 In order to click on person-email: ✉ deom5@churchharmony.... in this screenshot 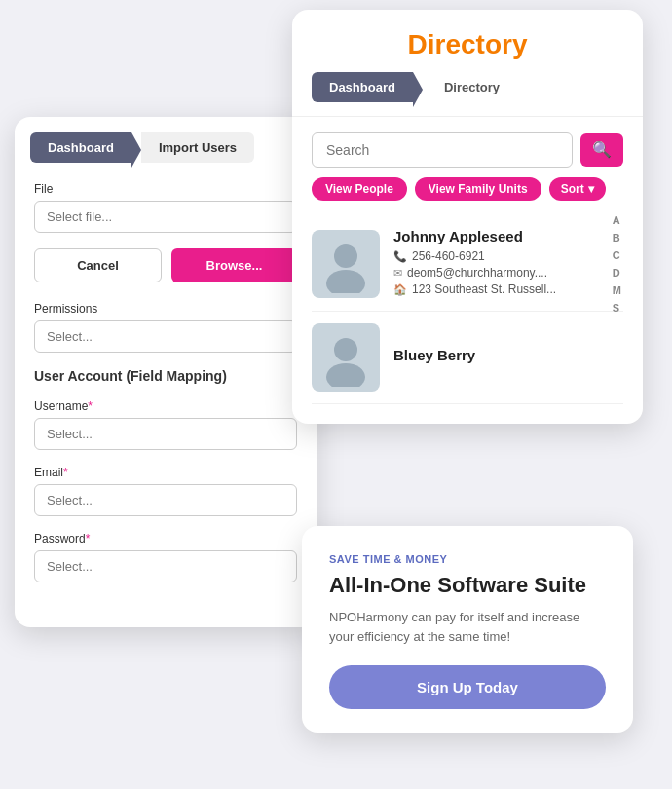, I will do `click(508, 273)`.